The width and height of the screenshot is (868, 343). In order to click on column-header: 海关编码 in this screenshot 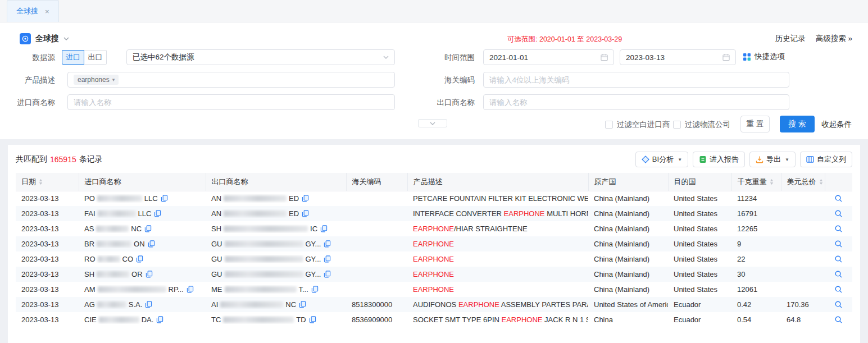, I will do `click(376, 182)`.